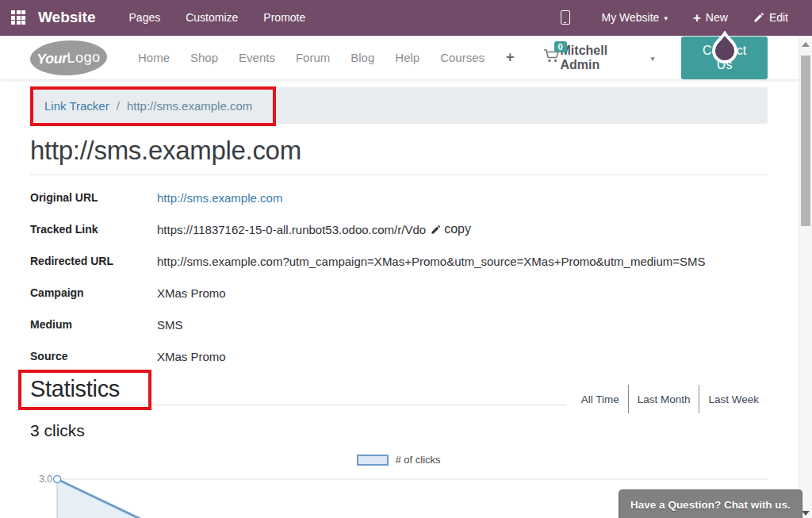  What do you see at coordinates (462, 57) in the screenshot?
I see `menu-courses: Courses` at bounding box center [462, 57].